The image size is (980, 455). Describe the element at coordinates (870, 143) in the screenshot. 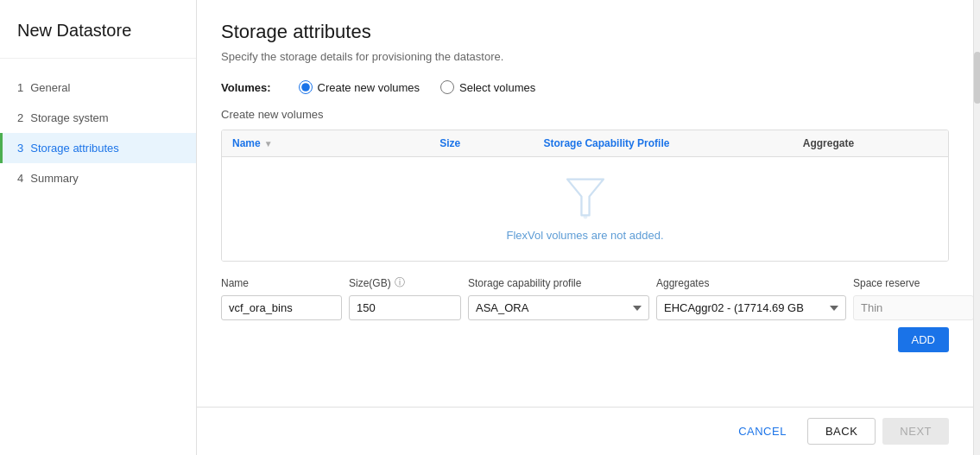

I see `table-header-aggregate: Aggregate` at that location.